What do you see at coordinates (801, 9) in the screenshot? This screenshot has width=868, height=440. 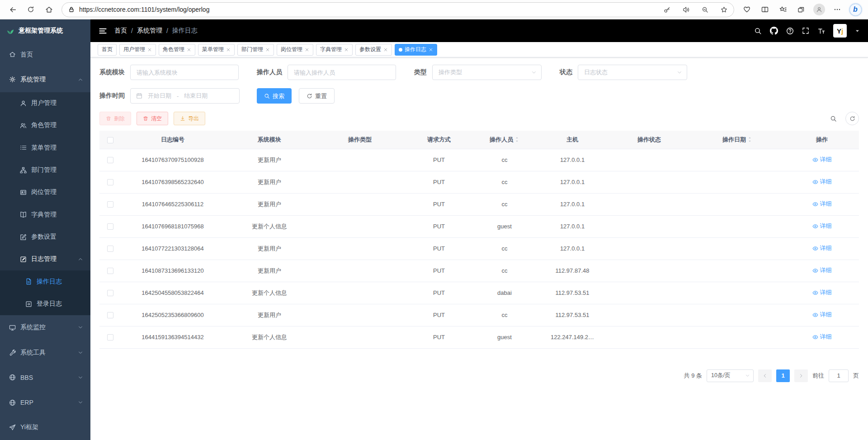 I see `collections-button` at bounding box center [801, 9].